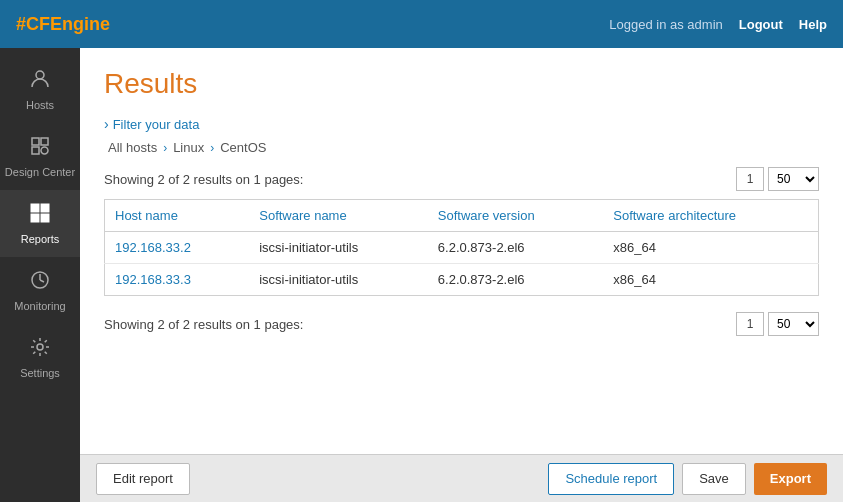 This screenshot has height=502, width=843. Describe the element at coordinates (132, 148) in the screenshot. I see `breadcrumb-all-hosts: All hosts` at that location.